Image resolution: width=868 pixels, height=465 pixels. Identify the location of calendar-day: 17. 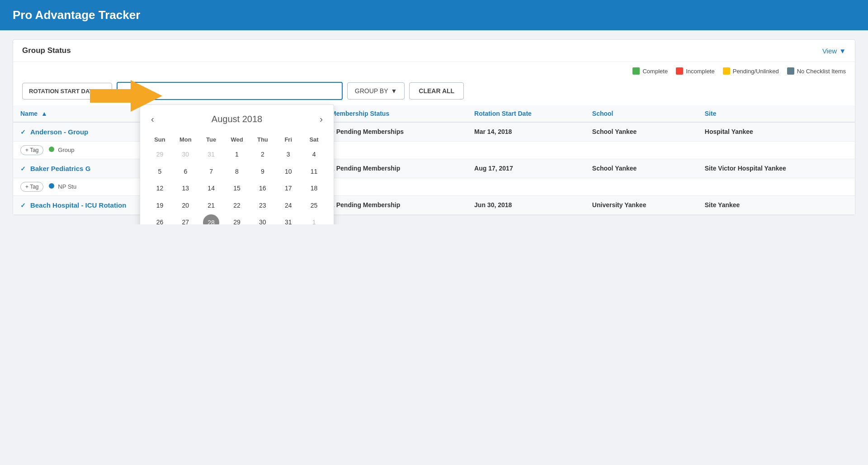
(288, 189).